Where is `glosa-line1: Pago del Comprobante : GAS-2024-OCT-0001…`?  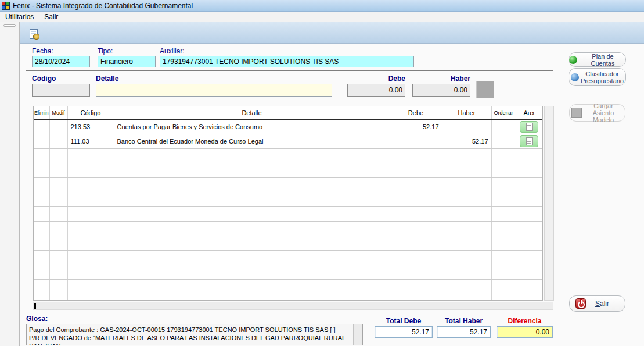 glosa-line1: Pago del Comprobante : GAS-2024-OCT-0001… is located at coordinates (195, 330).